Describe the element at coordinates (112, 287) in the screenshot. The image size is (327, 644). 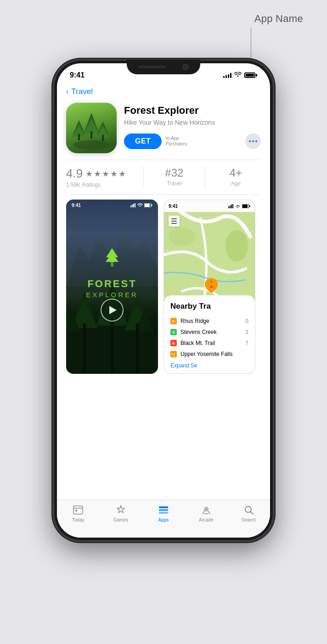
I see `screenshot-1: 9:41` at that location.